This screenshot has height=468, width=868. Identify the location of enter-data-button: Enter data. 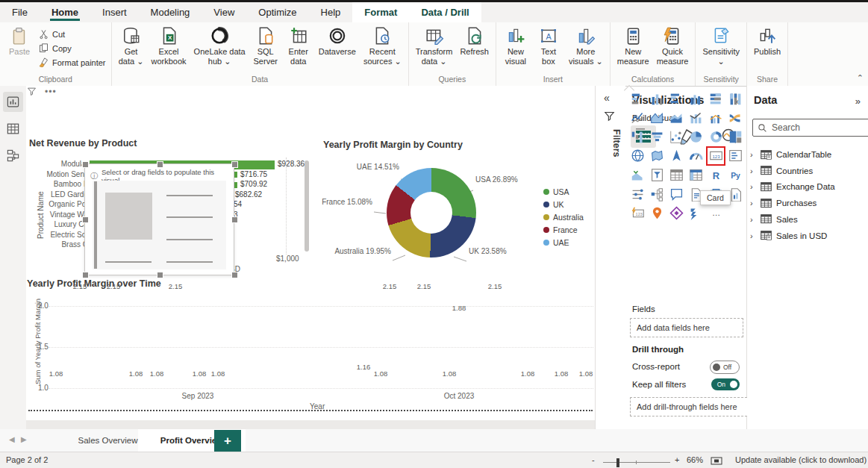
(299, 46).